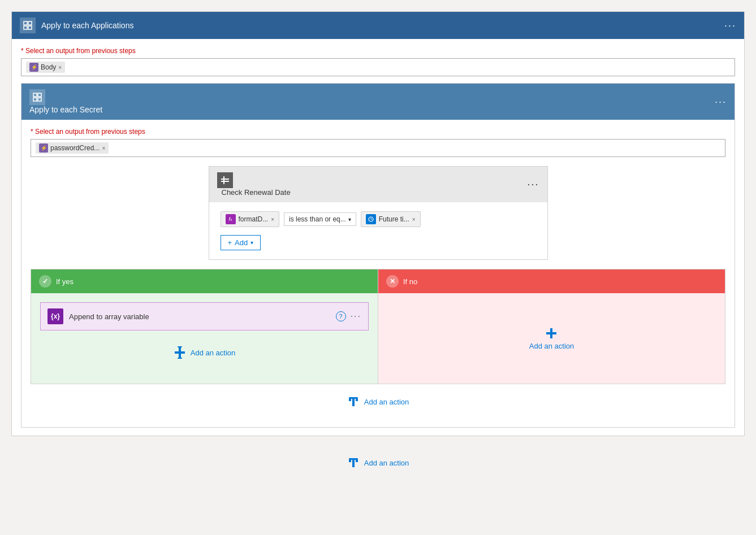 Image resolution: width=756 pixels, height=535 pixels. What do you see at coordinates (349, 219) in the screenshot?
I see `operator-chevron: ▾` at bounding box center [349, 219].